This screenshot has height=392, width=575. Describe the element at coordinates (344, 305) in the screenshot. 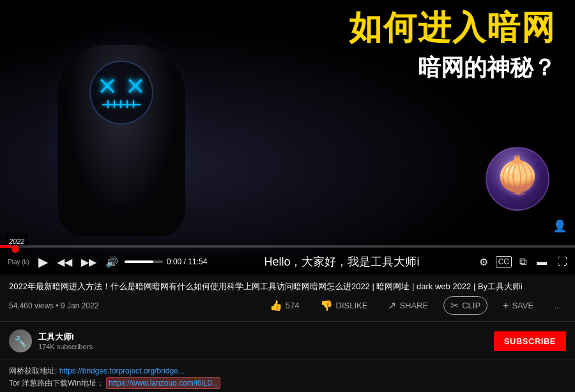

I see `dislike-button: 👎 DISLIKE` at that location.